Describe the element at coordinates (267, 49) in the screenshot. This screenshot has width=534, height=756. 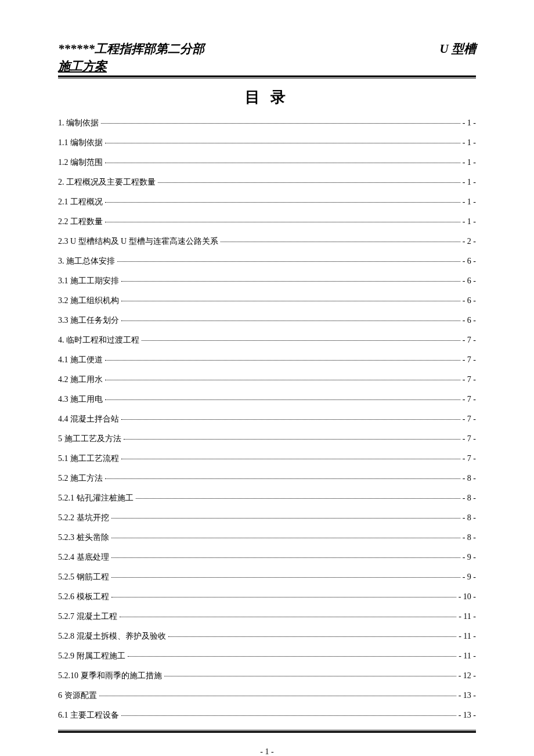
I see `document-header: ******工程指挥部第二分部 U 型槽` at that location.